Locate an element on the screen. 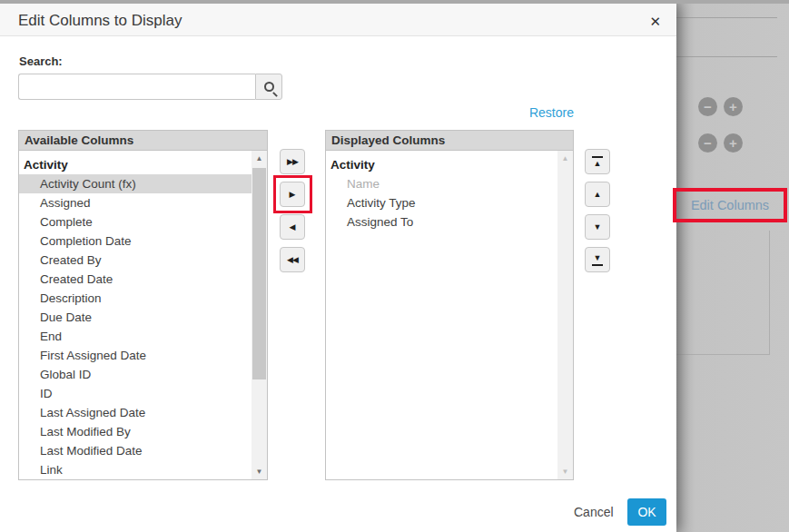 This screenshot has width=789, height=532. list-item: End is located at coordinates (143, 336).